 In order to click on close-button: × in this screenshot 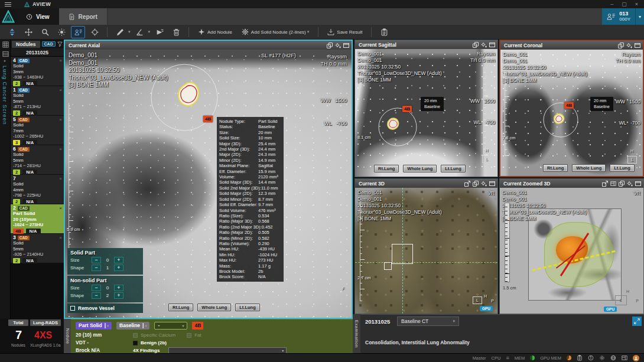, I will do `click(637, 5)`.